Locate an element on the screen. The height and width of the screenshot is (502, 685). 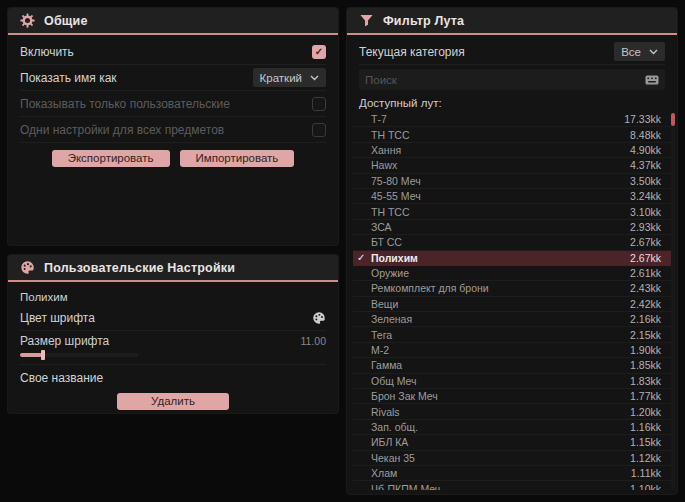
loot-row: 45-55 Меч 3.24kk is located at coordinates (514, 196).